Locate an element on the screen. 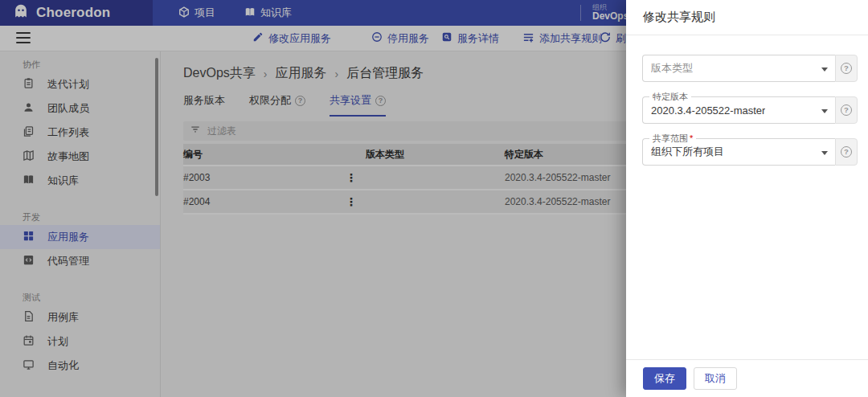 Image resolution: width=868 pixels, height=397 pixels. save-button: 保存 is located at coordinates (665, 379).